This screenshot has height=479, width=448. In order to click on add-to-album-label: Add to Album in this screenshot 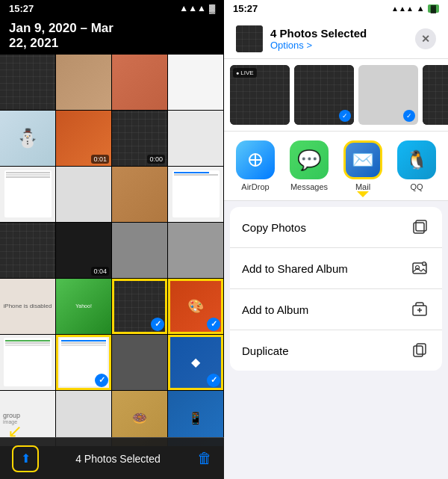, I will do `click(275, 309)`.